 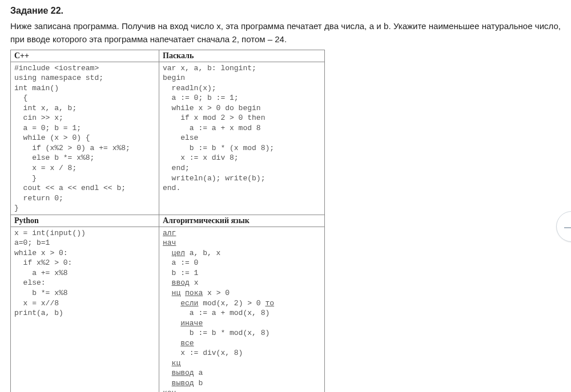 What do you see at coordinates (242, 309) in the screenshot?
I see `code-algo: алг нач цел a, b, x a := 0 b := 1 ввод x…` at bounding box center [242, 309].